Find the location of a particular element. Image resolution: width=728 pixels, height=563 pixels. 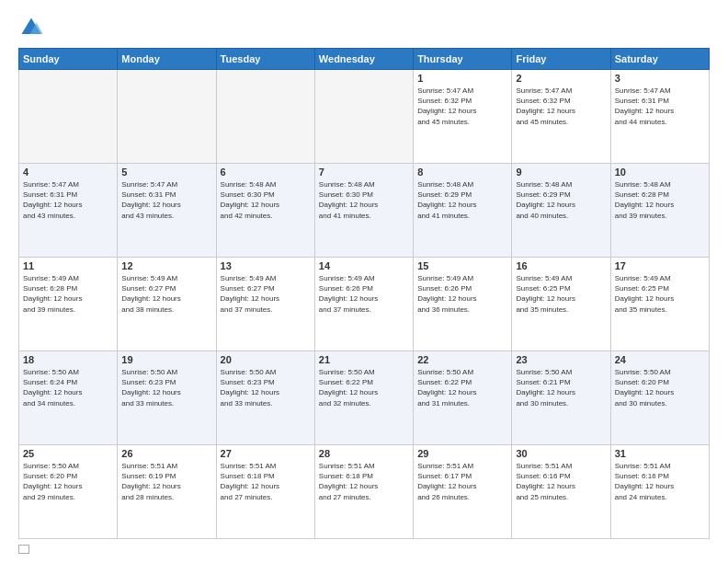

day-number: 1 is located at coordinates (462, 78).